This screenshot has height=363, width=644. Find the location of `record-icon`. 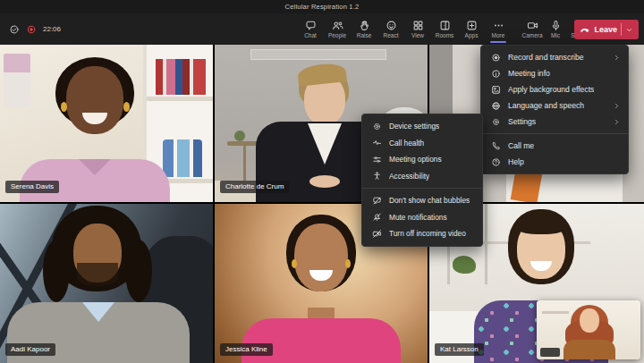

record-icon is located at coordinates (496, 57).